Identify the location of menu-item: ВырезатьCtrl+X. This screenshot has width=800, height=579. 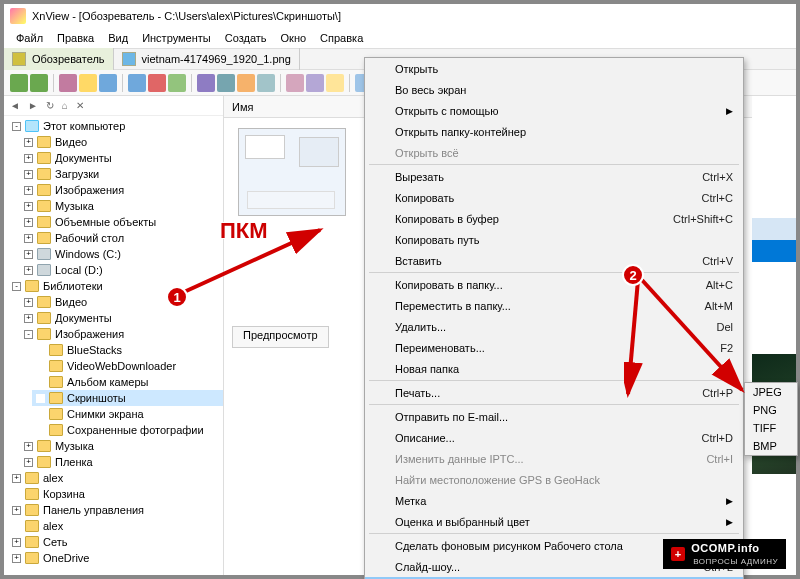
(554, 176).